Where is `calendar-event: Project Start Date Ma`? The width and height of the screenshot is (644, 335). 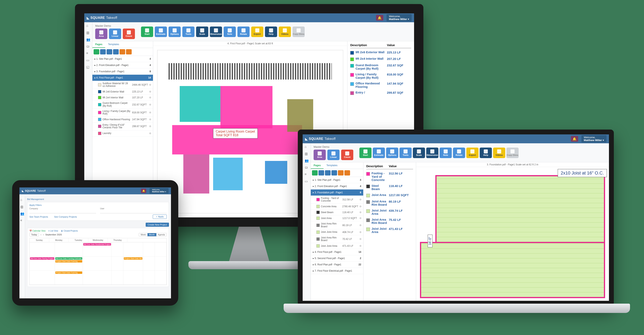 calendar-event: Project Start Date Ma is located at coordinates (133, 259).